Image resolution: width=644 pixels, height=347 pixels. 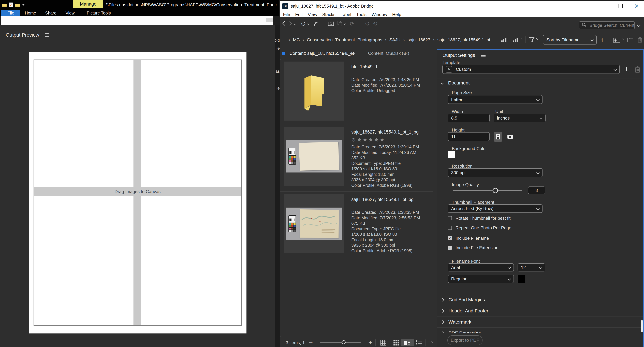 I want to click on filter-dropdown-icon, so click(x=537, y=39).